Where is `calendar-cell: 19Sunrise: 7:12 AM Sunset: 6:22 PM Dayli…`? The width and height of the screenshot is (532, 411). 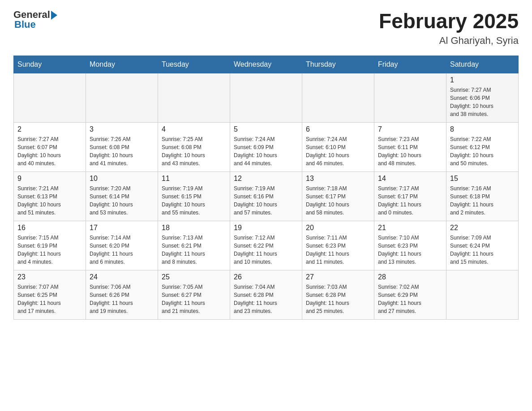
calendar-cell: 19Sunrise: 7:12 AM Sunset: 6:22 PM Dayli… is located at coordinates (266, 246).